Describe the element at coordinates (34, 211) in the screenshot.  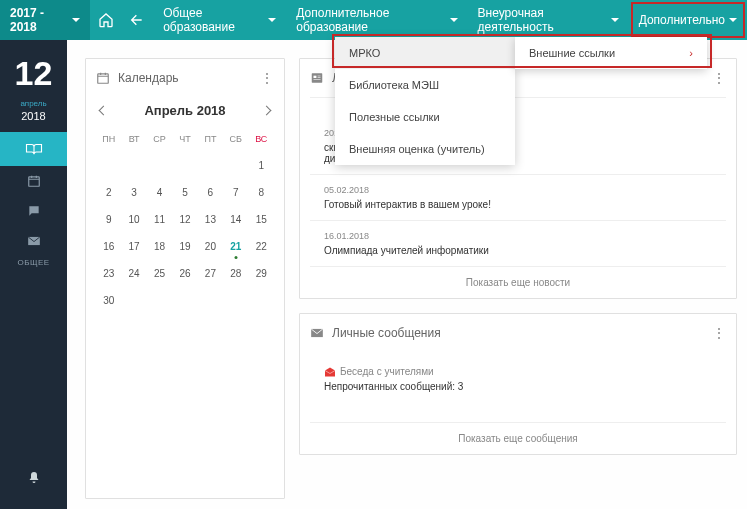
I see `chat-icon` at that location.